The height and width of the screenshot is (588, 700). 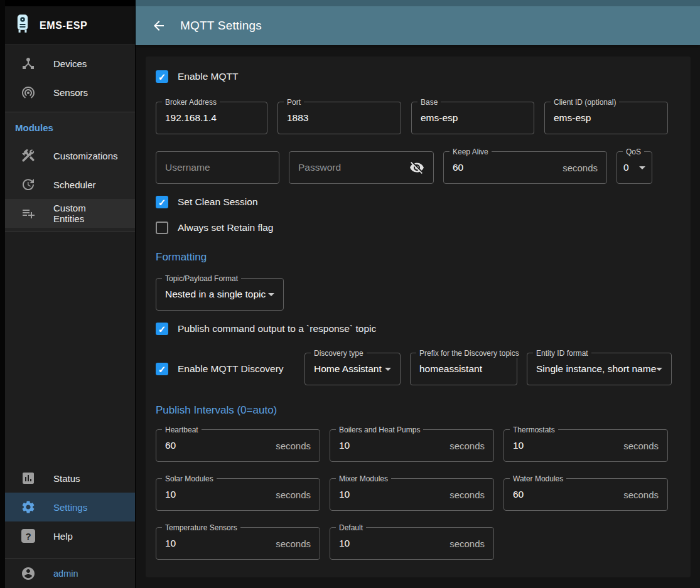 What do you see at coordinates (563, 353) in the screenshot?
I see `field-label: Entity ID format` at bounding box center [563, 353].